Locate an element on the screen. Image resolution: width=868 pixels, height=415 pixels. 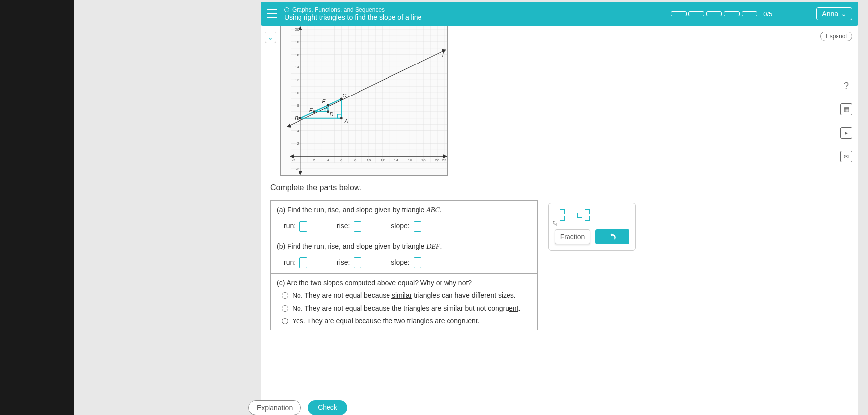
language-button: Español is located at coordinates (836, 36).